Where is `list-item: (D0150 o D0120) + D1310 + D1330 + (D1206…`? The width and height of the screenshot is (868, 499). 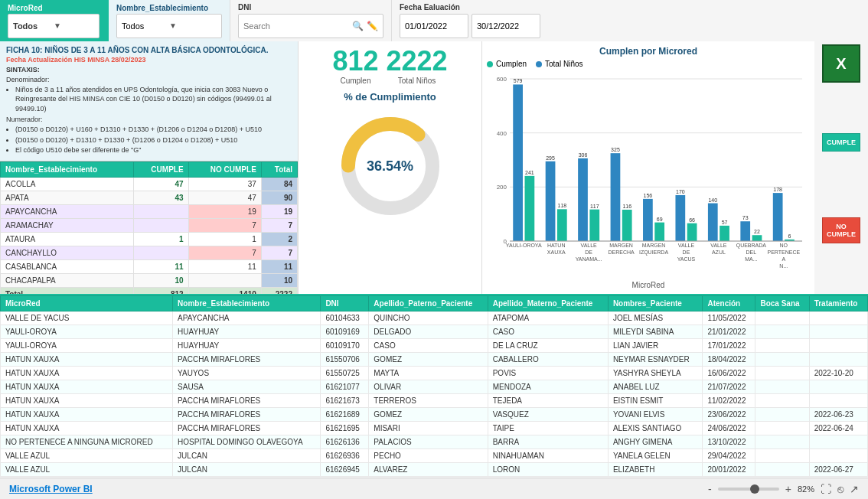 list-item: (D0150 o D0120) + D1310 + D1330 + (D1206… is located at coordinates (153, 141).